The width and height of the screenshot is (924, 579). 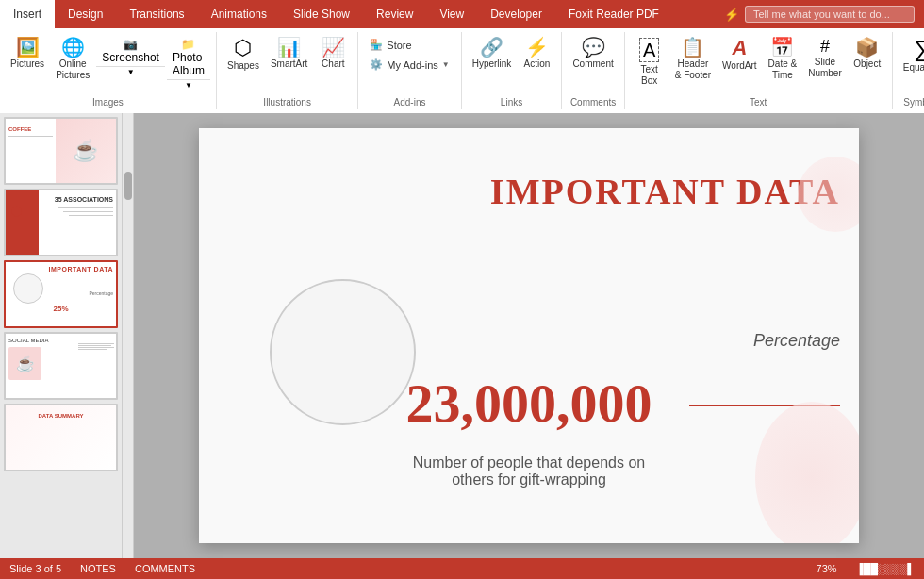 What do you see at coordinates (394, 14) in the screenshot?
I see `tab-review: Review` at bounding box center [394, 14].